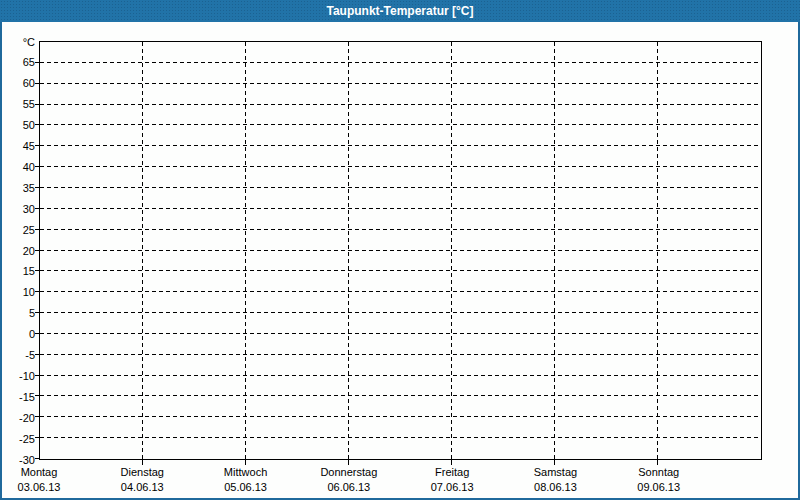 The image size is (800, 500). I want to click on x-axis-day-label: Freitag07.06.13, so click(452, 479).